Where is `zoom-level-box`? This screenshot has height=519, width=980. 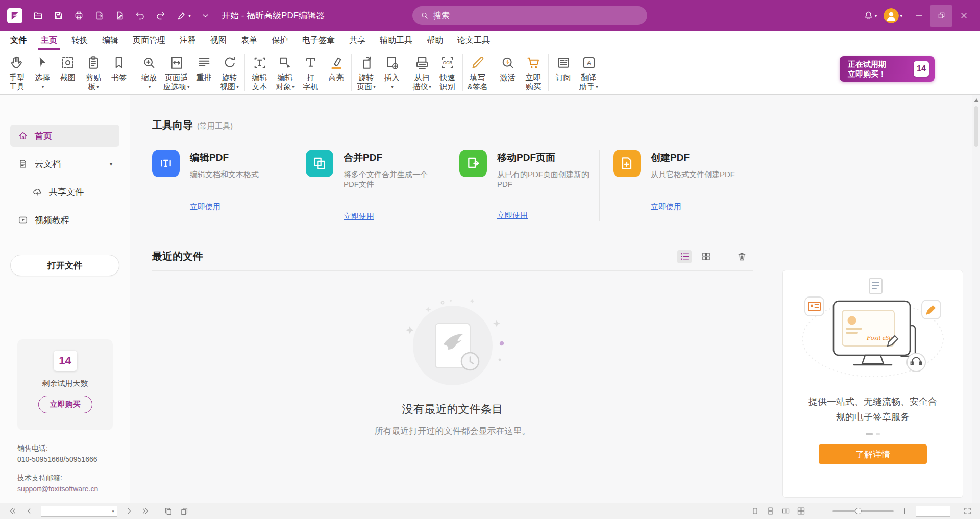
zoom-level-box is located at coordinates (933, 511).